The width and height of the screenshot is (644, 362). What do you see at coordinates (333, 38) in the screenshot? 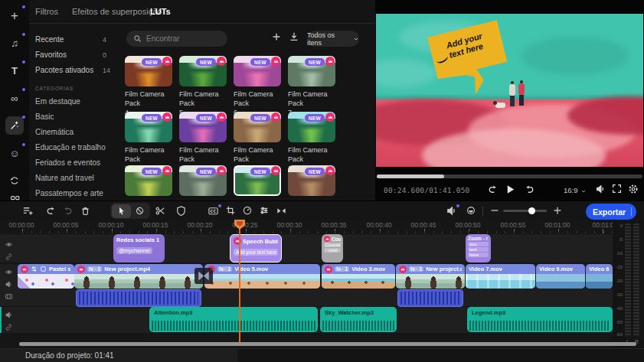
I see `filter-dropdown: Todos os itens` at bounding box center [333, 38].